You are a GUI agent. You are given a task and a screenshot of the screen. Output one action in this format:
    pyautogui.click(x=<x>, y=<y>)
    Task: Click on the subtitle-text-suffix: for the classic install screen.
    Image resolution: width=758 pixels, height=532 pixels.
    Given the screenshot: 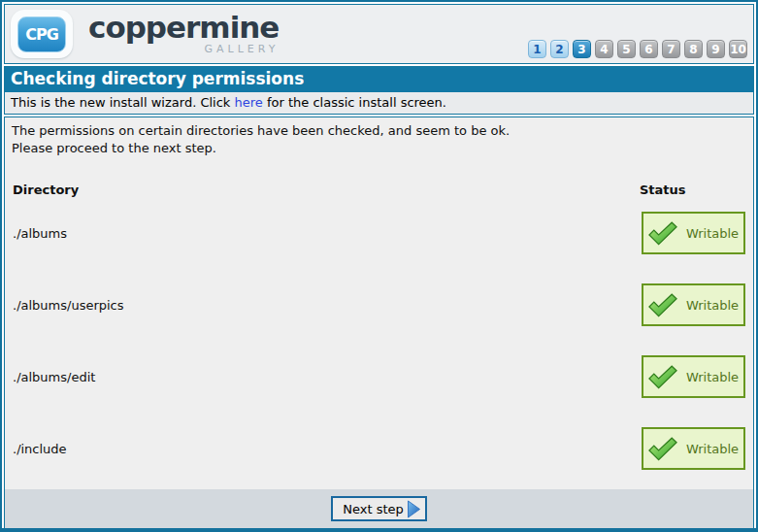 What is the action you would take?
    pyautogui.click(x=355, y=103)
    